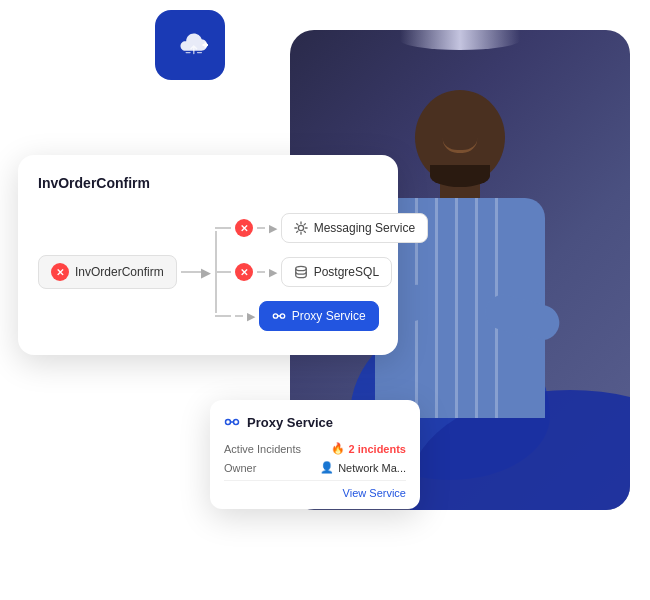  What do you see at coordinates (120, 272) in the screenshot?
I see `left-node-label: InvOrderConfirm` at bounding box center [120, 272].